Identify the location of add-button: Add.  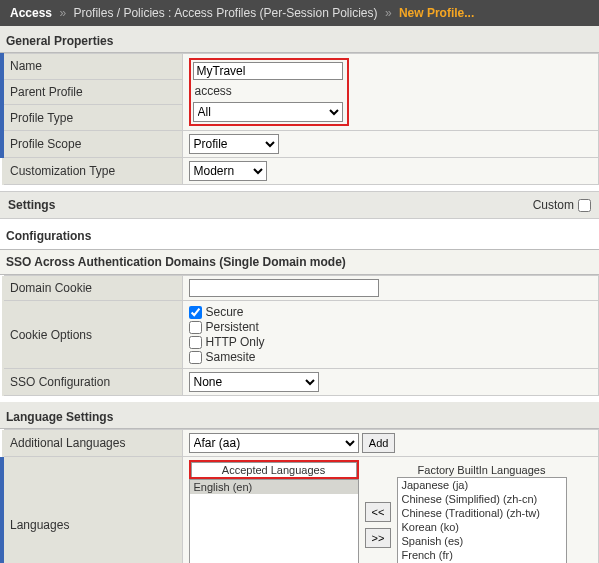
(379, 443).